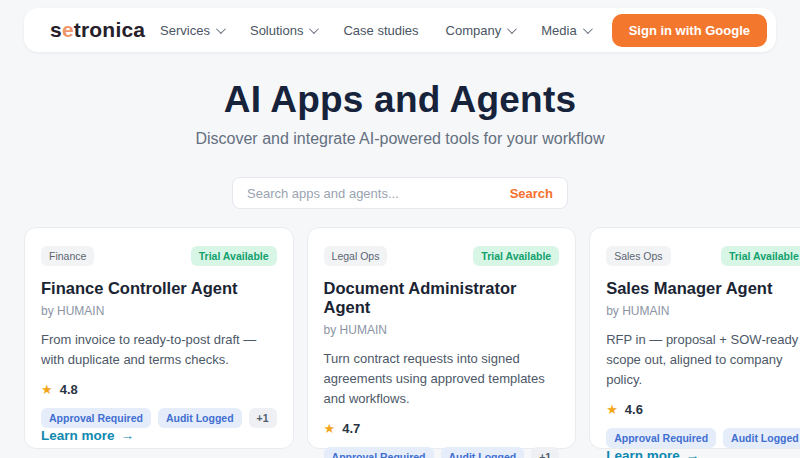 This screenshot has width=800, height=458. I want to click on nav-item-solutions: Solutions, so click(283, 30).